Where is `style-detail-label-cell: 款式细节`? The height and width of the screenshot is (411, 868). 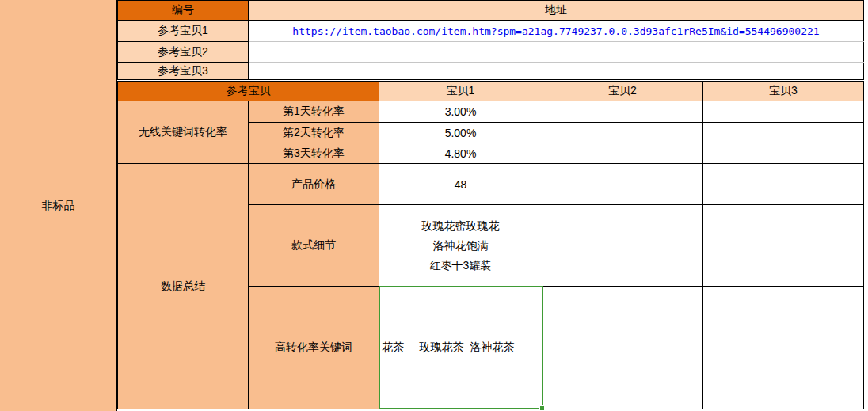 style-detail-label-cell: 款式细节 is located at coordinates (314, 245).